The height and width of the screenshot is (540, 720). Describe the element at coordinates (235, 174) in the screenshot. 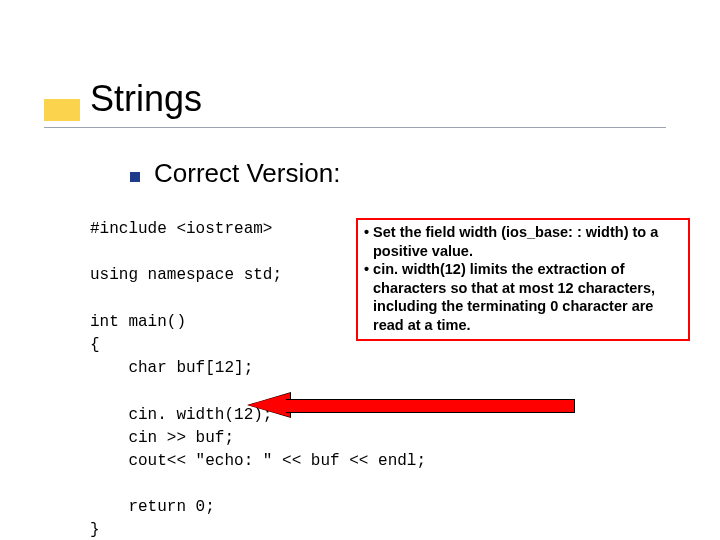

I see `subtitle-row: Correct Version:` at that location.